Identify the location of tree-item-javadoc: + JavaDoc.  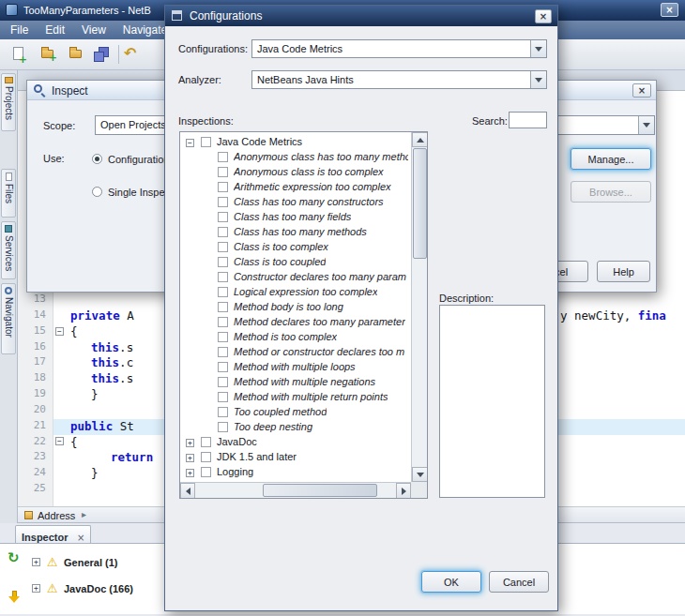
(296, 443).